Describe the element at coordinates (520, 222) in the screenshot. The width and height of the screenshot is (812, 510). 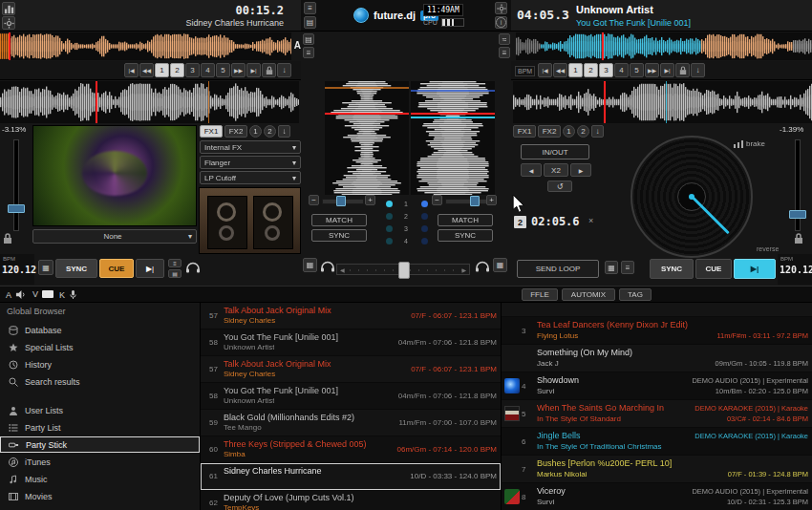
I see `deck-b-loop-length-badge: 2` at that location.